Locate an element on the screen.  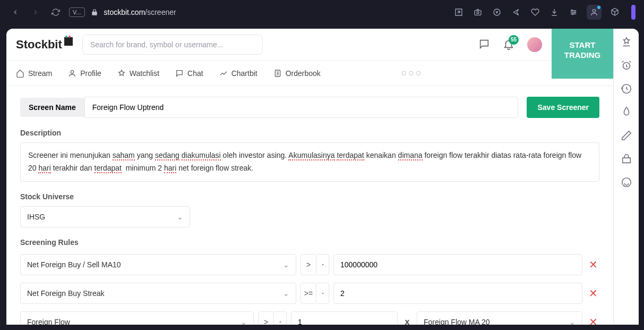
browser-toolbar: V... stockbit.com/screener is located at coordinates (322, 12).